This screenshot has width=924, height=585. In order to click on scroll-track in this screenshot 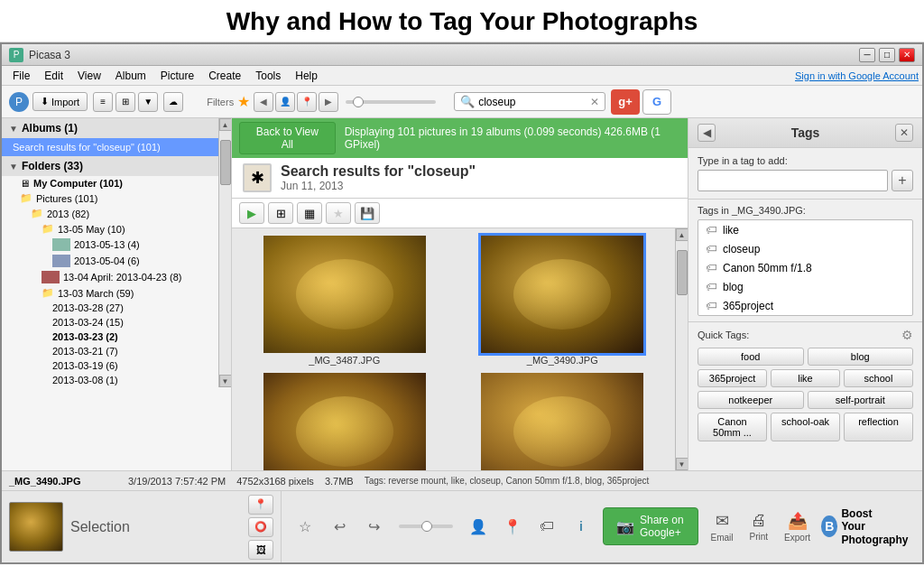, I will do `click(226, 253)`.